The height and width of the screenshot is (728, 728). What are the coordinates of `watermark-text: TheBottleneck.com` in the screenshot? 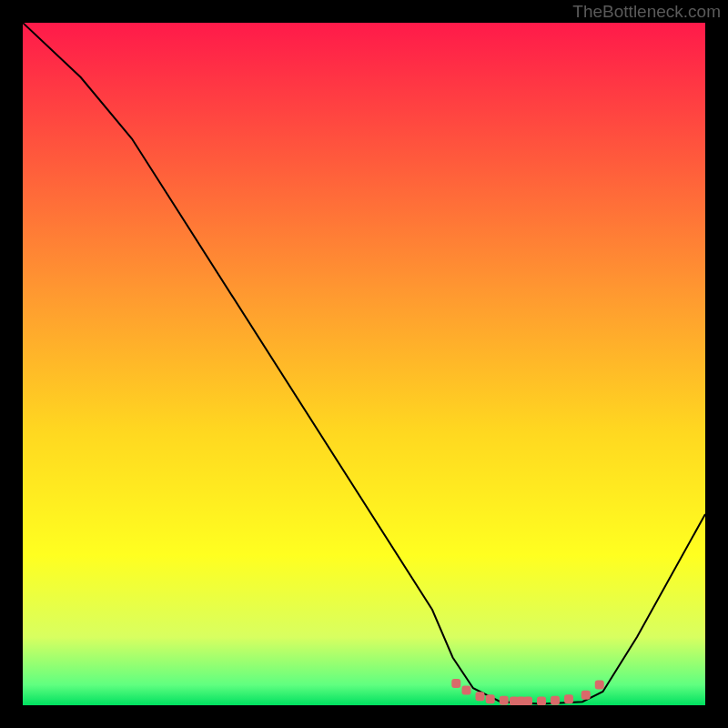 It's located at (646, 12).